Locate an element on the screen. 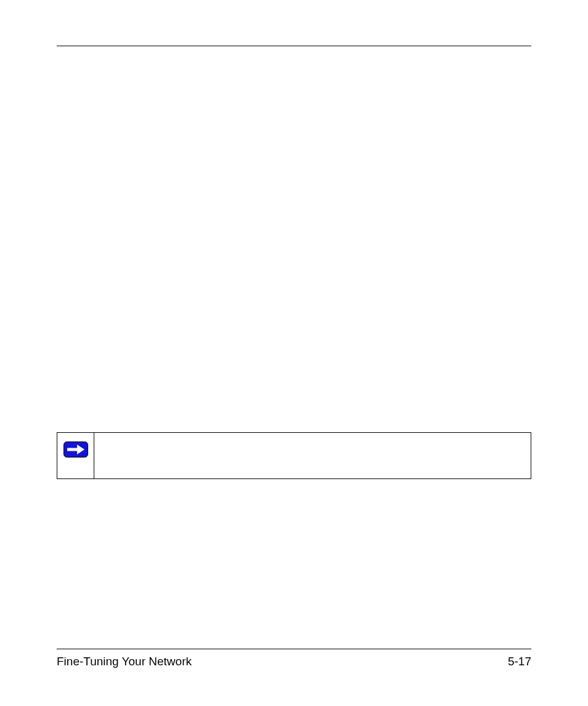 Image resolution: width=588 pixels, height=706 pixels. header-rule is located at coordinates (294, 46).